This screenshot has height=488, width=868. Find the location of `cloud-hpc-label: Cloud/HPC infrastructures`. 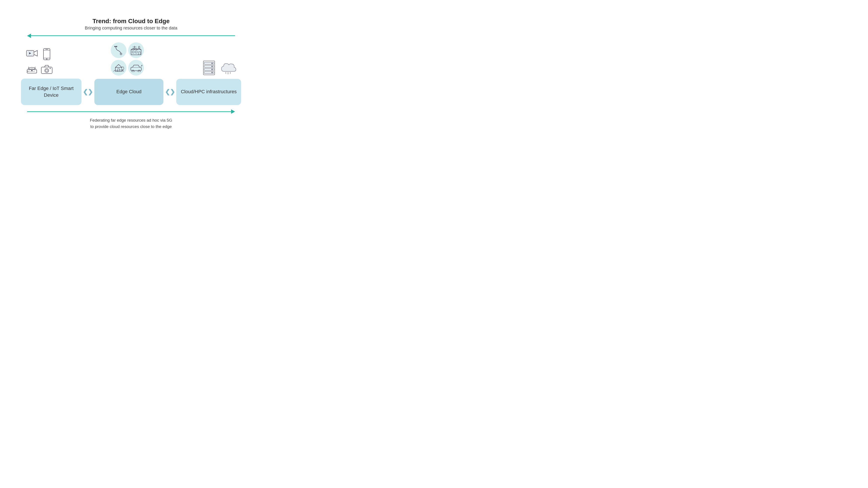

cloud-hpc-label: Cloud/HPC infrastructures is located at coordinates (209, 92).